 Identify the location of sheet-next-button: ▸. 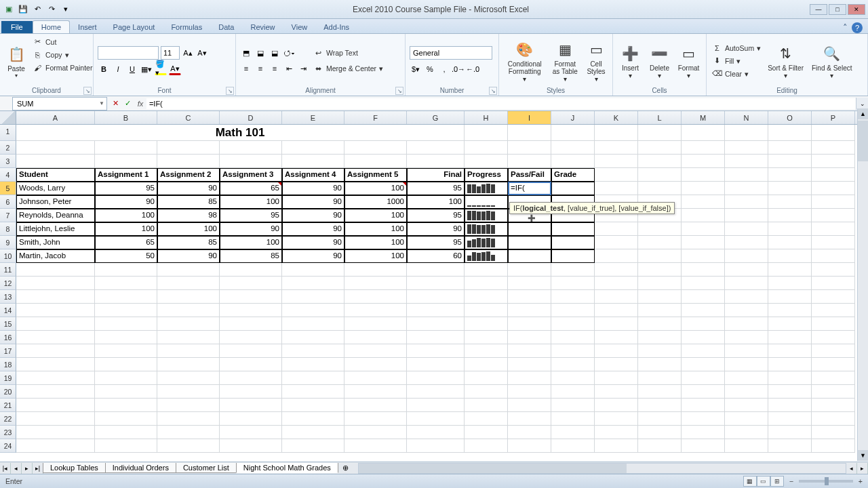
(27, 468).